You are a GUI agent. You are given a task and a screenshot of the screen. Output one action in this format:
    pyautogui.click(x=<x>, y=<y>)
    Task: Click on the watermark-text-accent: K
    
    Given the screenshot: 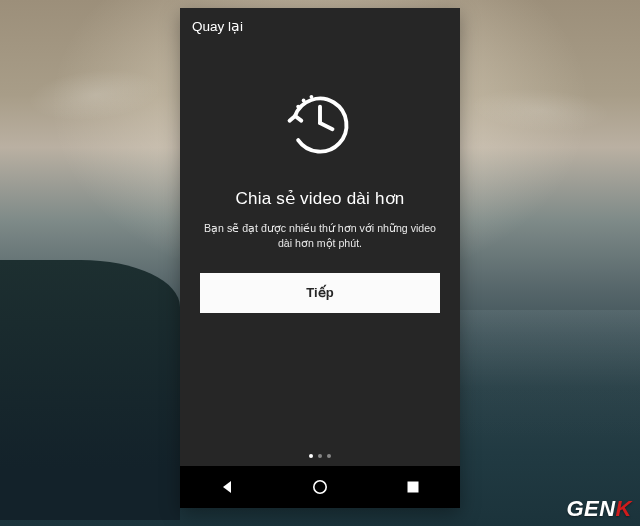 What is the action you would take?
    pyautogui.click(x=624, y=508)
    